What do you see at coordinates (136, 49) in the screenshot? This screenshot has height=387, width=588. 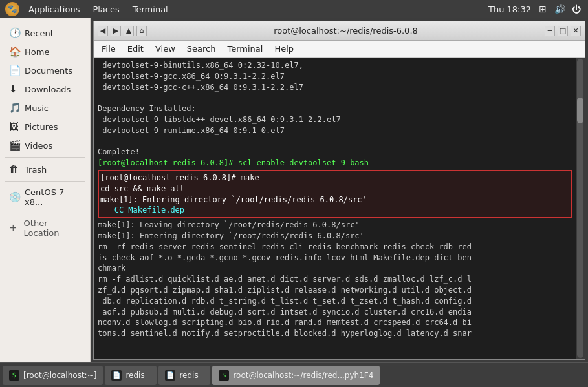 I see `menu-edit: Edit` at bounding box center [136, 49].